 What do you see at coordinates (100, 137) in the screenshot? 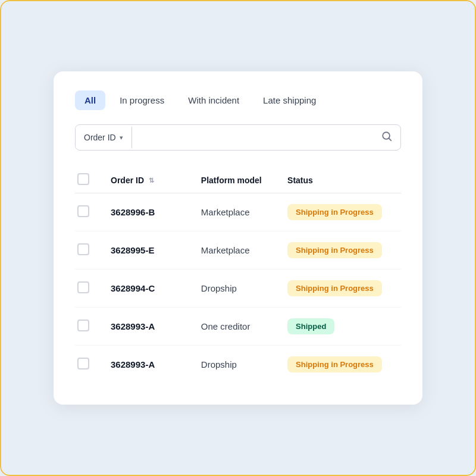
I see `search-dropdown-label: Order ID` at bounding box center [100, 137].